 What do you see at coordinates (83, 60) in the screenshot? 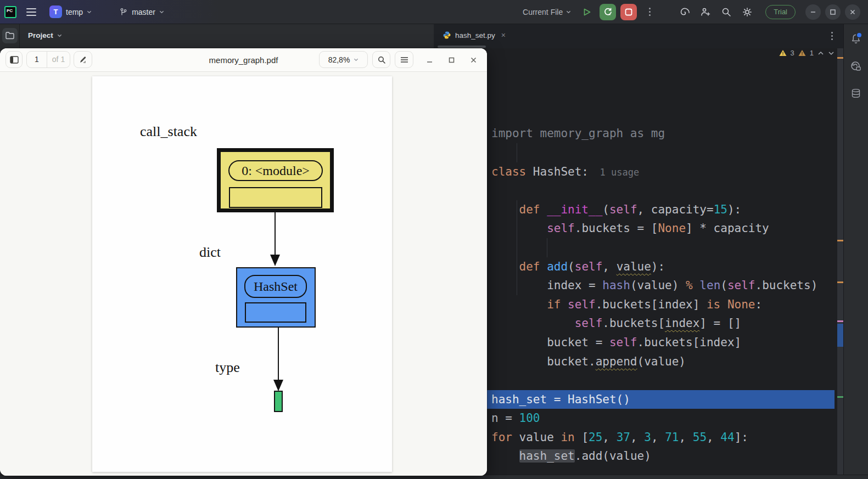
I see `pen-icon` at bounding box center [83, 60].